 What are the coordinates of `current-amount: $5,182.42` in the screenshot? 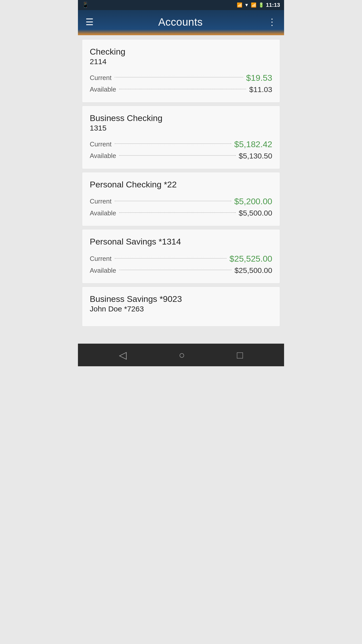 It's located at (253, 144).